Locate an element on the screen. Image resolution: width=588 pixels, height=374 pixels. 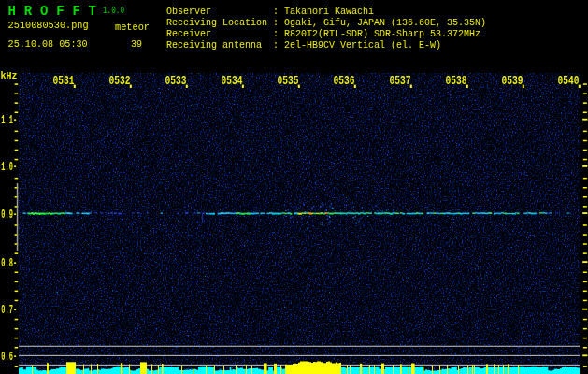
svg-text: 0539 is located at coordinates (512, 80).